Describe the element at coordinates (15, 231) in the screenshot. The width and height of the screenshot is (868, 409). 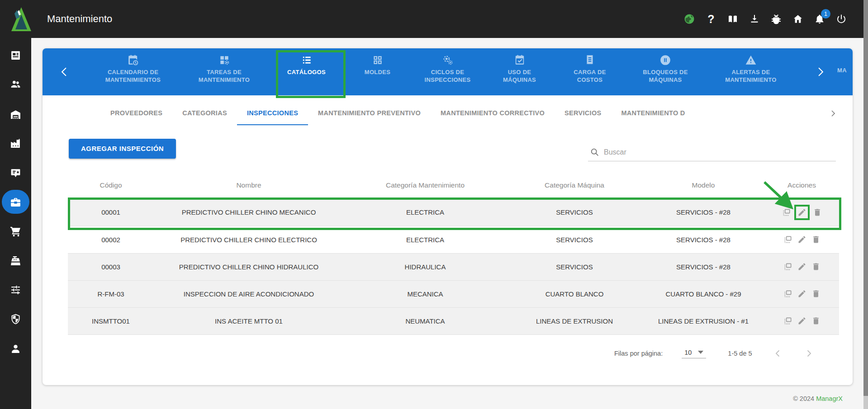
I see `sidebar-item-shopping-cart` at that location.